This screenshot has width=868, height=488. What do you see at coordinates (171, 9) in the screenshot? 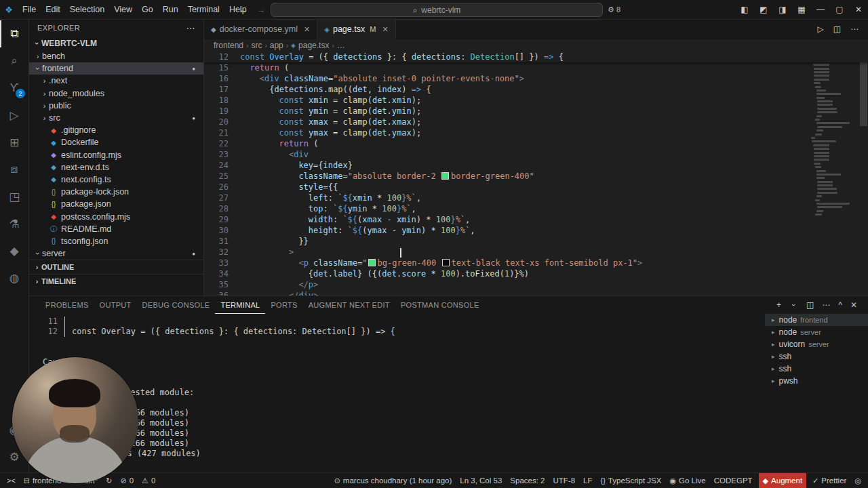
I see `menu-run: Run` at bounding box center [171, 9].